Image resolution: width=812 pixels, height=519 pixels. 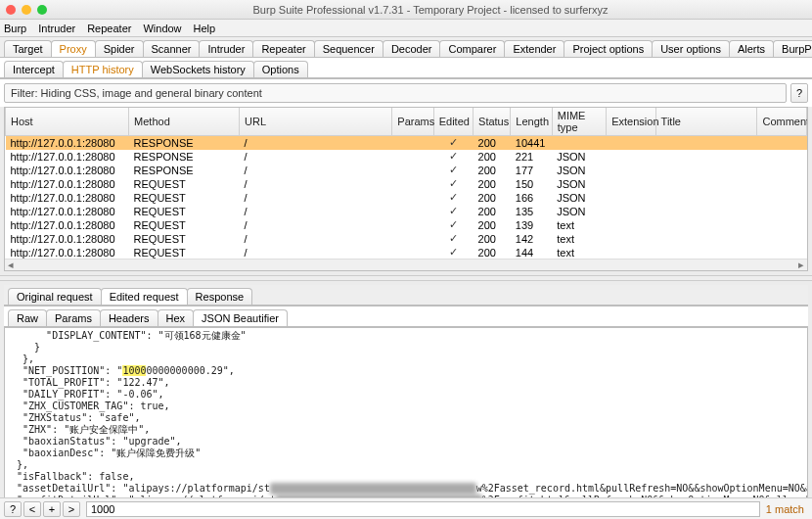 What do you see at coordinates (691, 49) in the screenshot?
I see `tab-user-options: User options` at bounding box center [691, 49].